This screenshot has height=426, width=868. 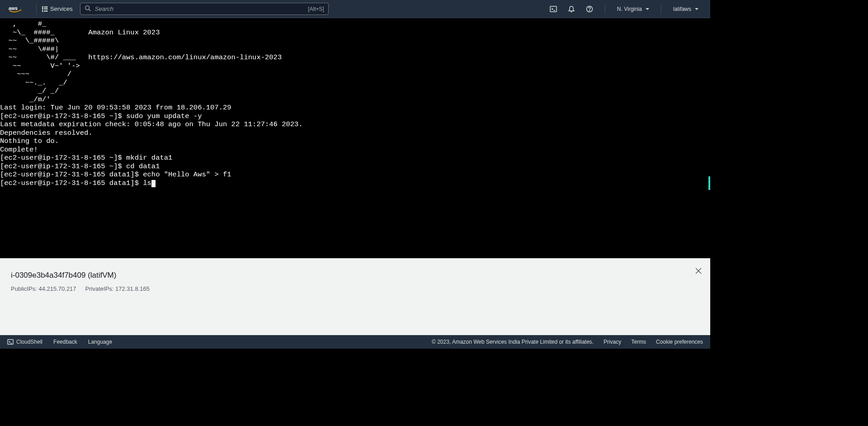 What do you see at coordinates (355, 275) in the screenshot?
I see `instance-title: i-0309e3b4a34f7b409 (latifVM)` at bounding box center [355, 275].